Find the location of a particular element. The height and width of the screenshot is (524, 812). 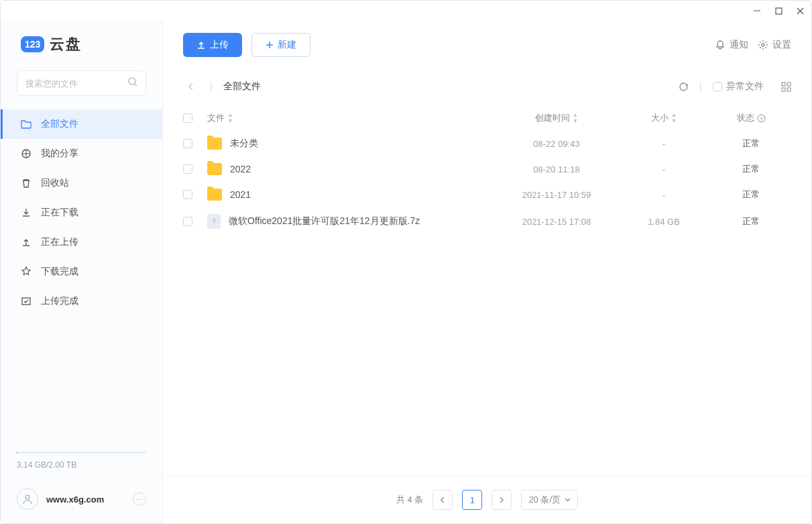

nav-label: 上传完成 is located at coordinates (60, 301).